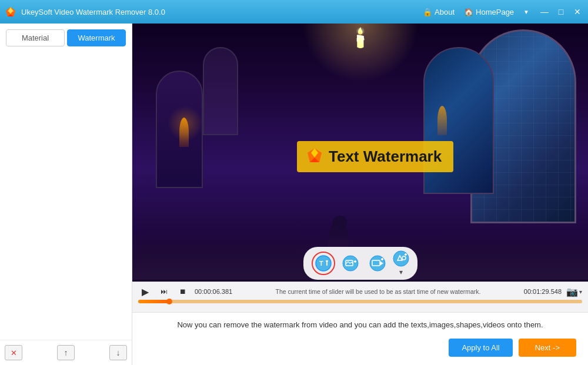 The image size is (588, 365). Describe the element at coordinates (543, 292) in the screenshot. I see `end-time-label: 00:01:29.548` at that location.